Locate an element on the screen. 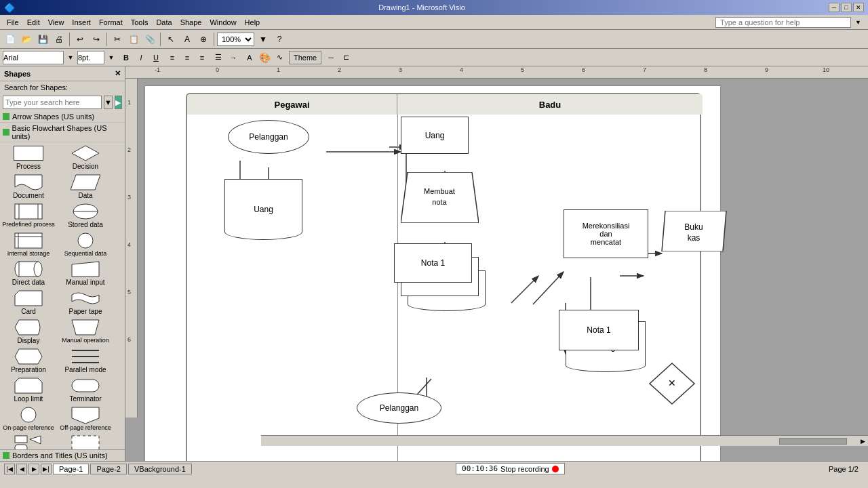  menu-item-format: Format is located at coordinates (111, 22).